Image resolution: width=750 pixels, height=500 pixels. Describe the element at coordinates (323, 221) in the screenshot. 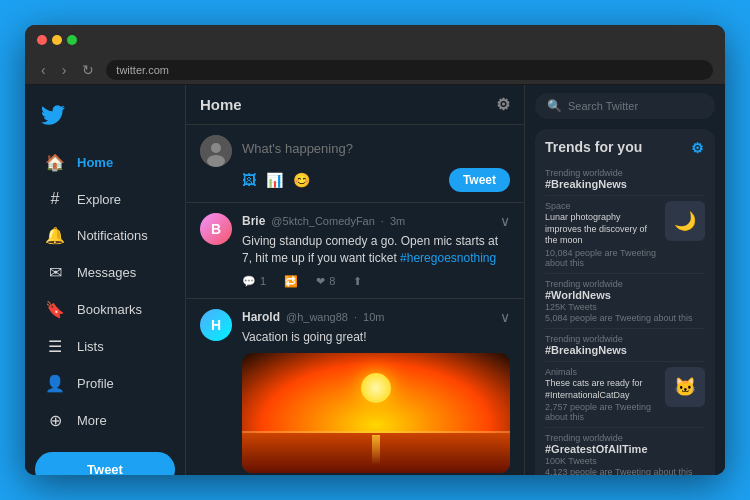

I see `tweet-1-handle: @5ktch_ComedyFan` at that location.